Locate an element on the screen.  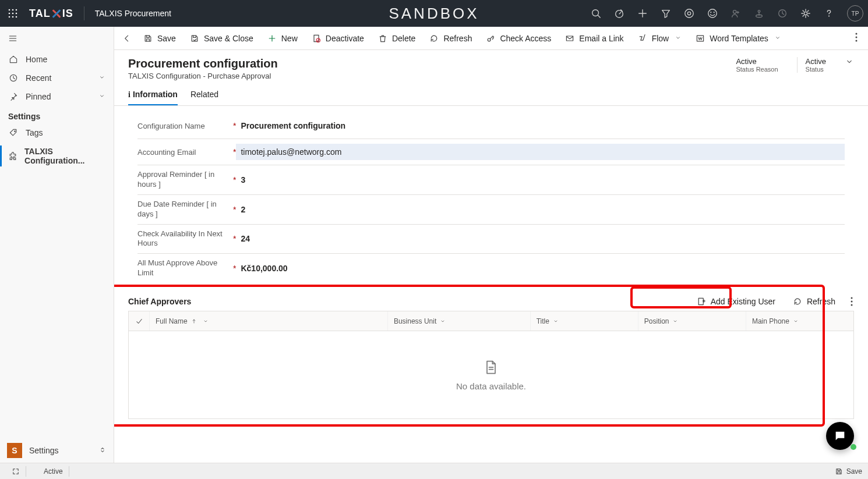
col-position: Position is located at coordinates (692, 321).